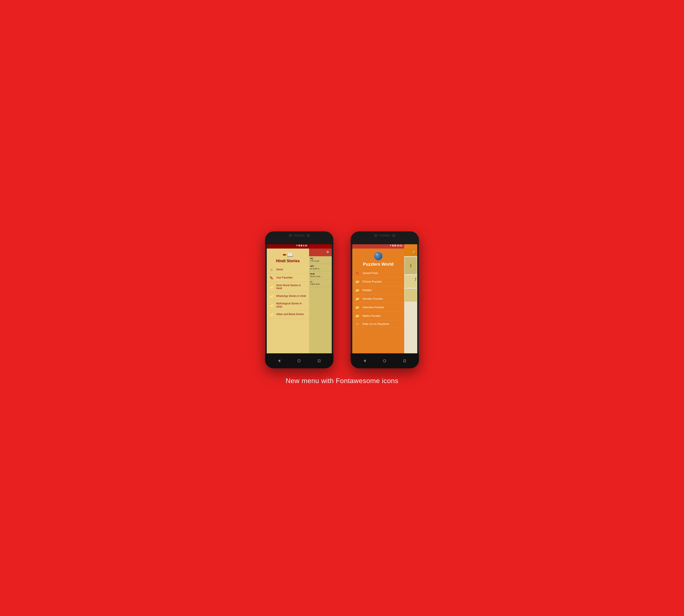  I want to click on menu-mythological-label: Mythological Stories in Hindi, so click(291, 305).